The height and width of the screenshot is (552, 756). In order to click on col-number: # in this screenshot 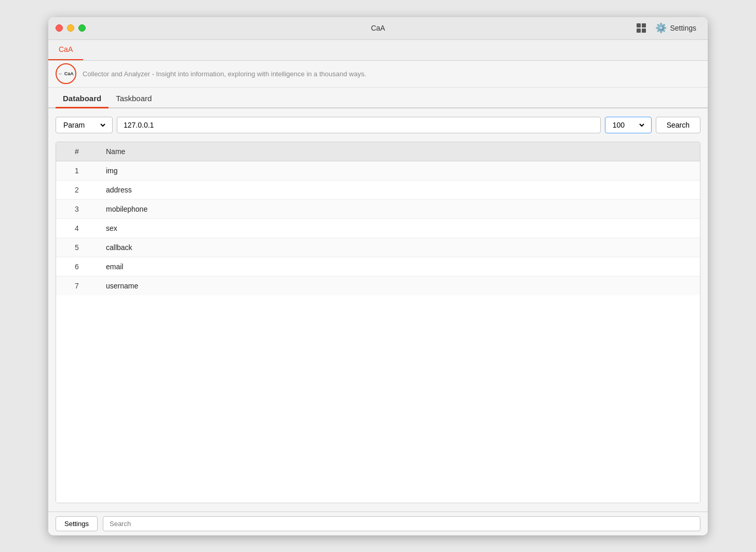, I will do `click(77, 151)`.